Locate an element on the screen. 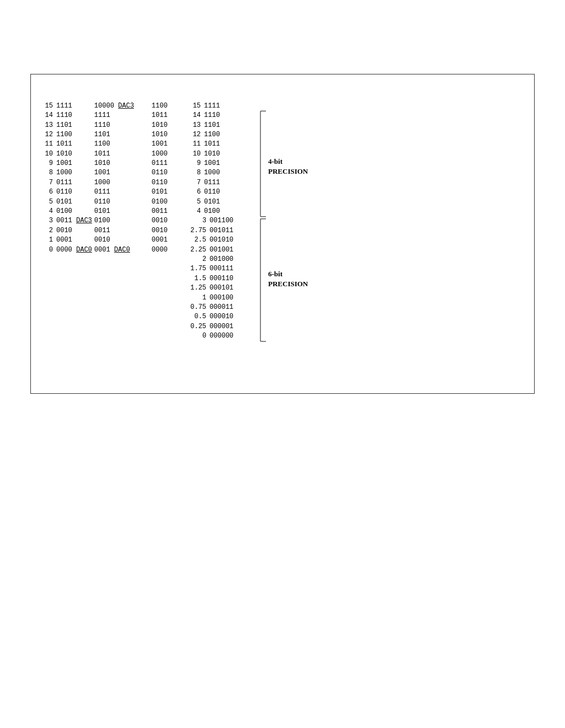  col-d-formula: 1100101110101010100110000111011001100101… is located at coordinates (167, 178).